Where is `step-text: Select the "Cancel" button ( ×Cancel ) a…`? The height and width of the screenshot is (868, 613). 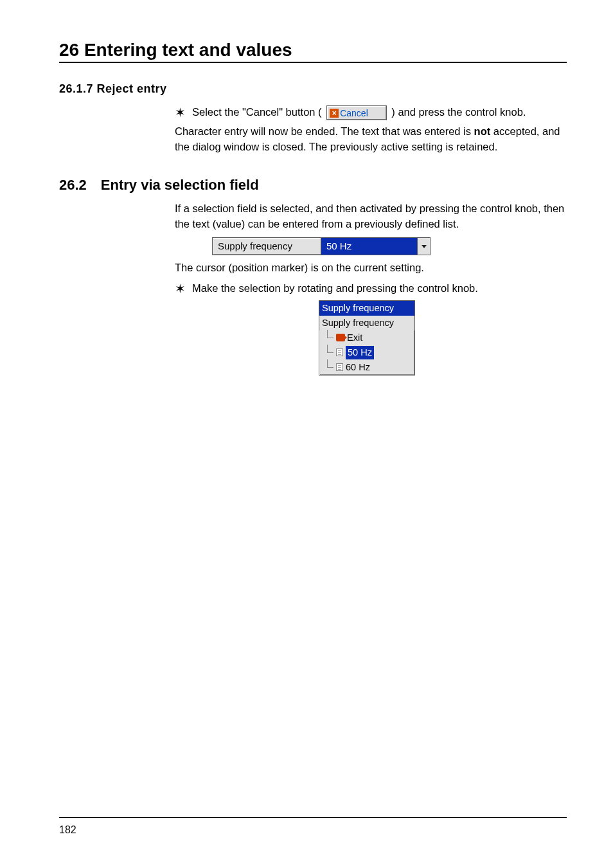 step-text: Select the "Cancel" button ( ×Cancel ) a… is located at coordinates (359, 113).